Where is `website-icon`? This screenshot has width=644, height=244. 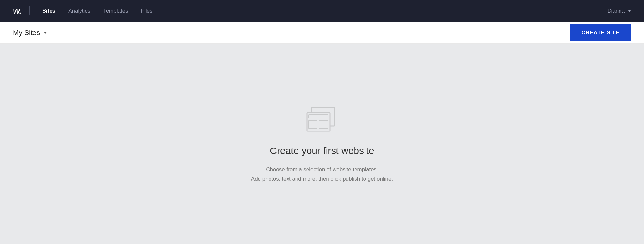
website-icon is located at coordinates (322, 120).